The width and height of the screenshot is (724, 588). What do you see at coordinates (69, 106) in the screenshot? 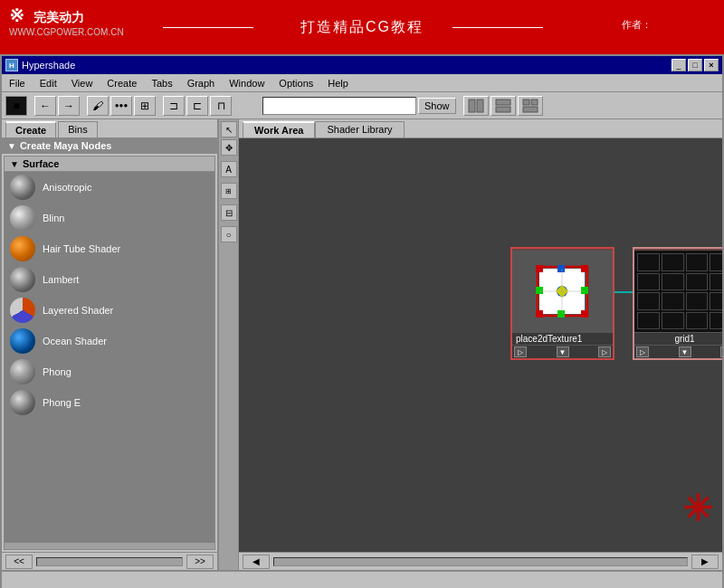
I see `tool-forward: →` at bounding box center [69, 106].